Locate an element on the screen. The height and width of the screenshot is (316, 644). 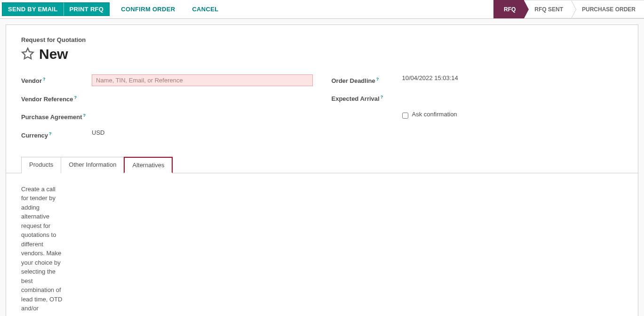
currency-label: Currency? is located at coordinates (54, 135).